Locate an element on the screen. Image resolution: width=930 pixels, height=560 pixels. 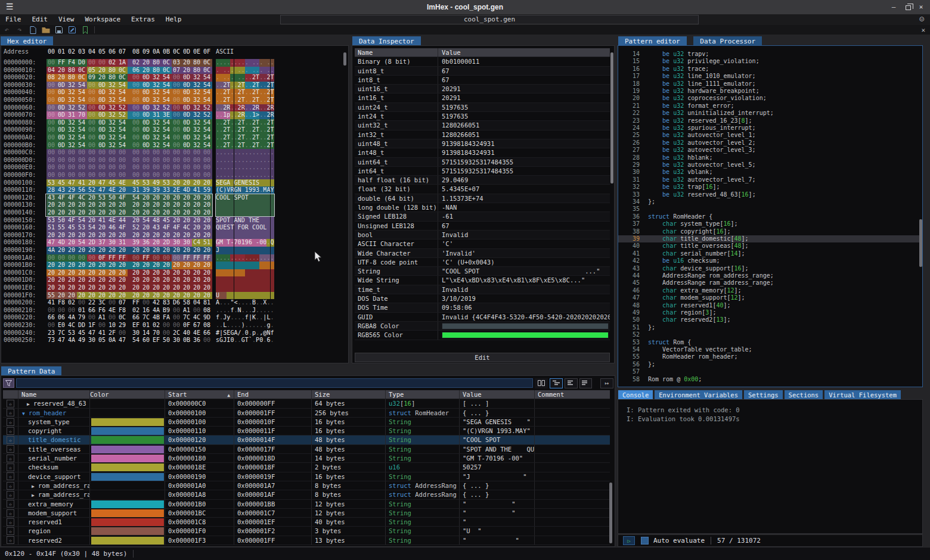
hex-row: 00000090:000D3254000D3254000D3254000D325… is located at coordinates (173, 130).